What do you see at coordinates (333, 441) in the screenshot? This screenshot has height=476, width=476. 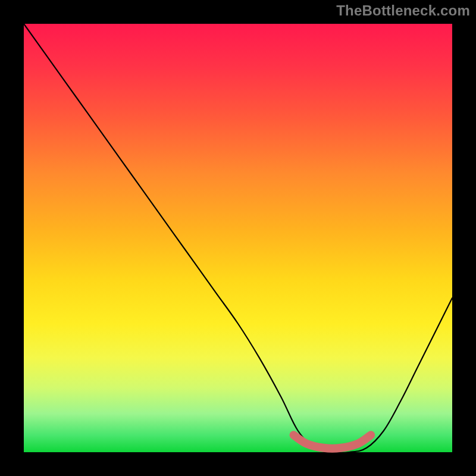 I see `optimal-range-highlight` at bounding box center [333, 441].